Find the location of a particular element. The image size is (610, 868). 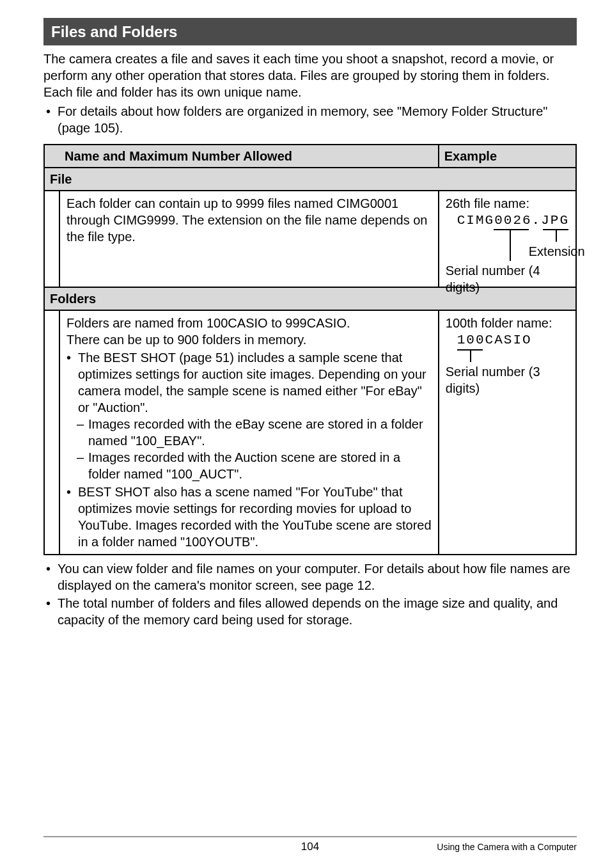

after-bullet-2: The total number of folders and files al… is located at coordinates (310, 612).